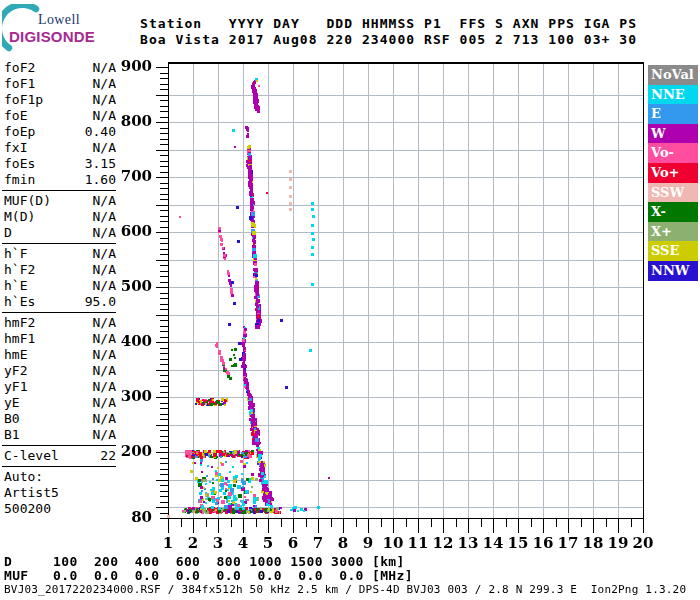 The image size is (700, 600). Describe the element at coordinates (100, 164) in the screenshot. I see `param-value: 3.15` at that location.